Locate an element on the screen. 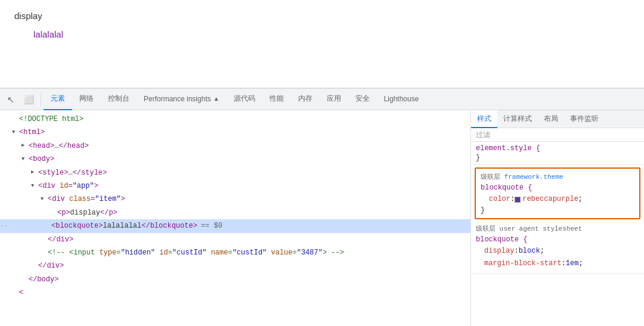 This screenshot has width=644, height=326. dom-line-html: <html> is located at coordinates (235, 132).